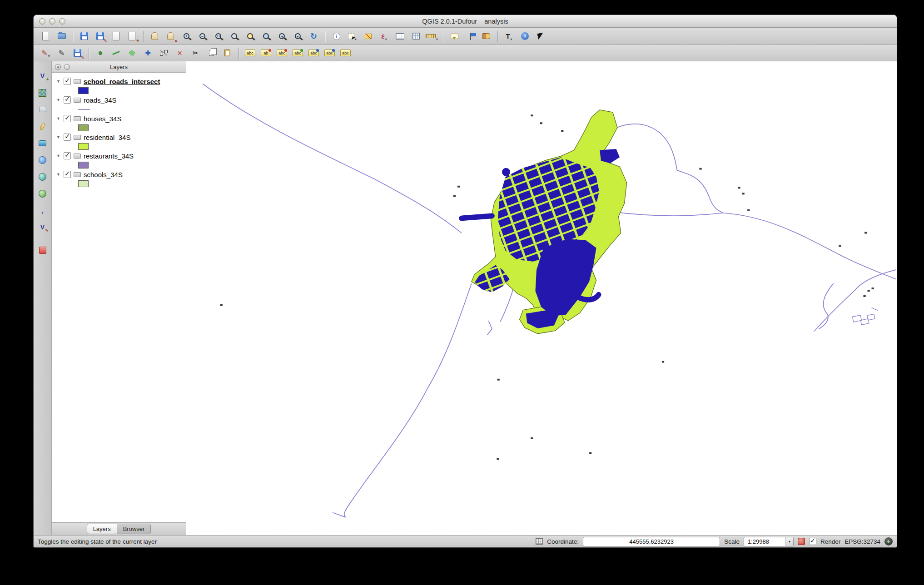 The width and height of the screenshot is (924, 585). What do you see at coordinates (119, 156) in the screenshot?
I see `layer-row: ▼ ✓ restaurants_34S` at bounding box center [119, 156].